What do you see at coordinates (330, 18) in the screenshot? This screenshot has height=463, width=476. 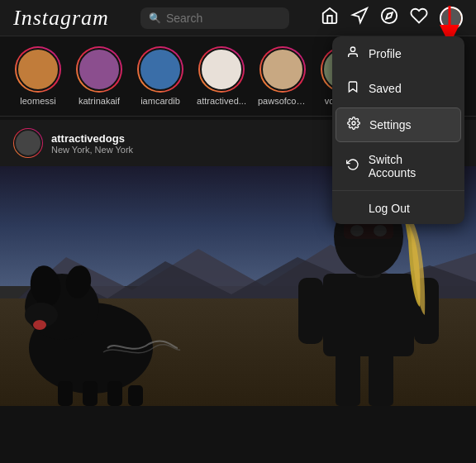 I see `home-icon` at bounding box center [330, 18].